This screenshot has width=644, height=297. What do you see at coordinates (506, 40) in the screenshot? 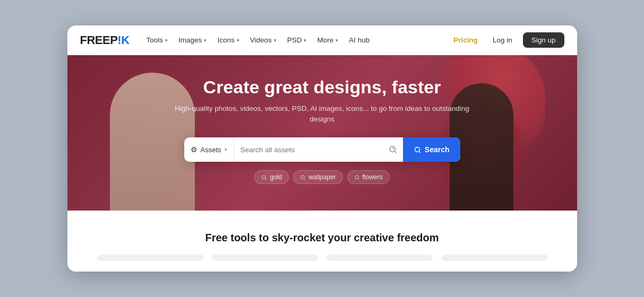
I see `nav-right: Pricing Log in Sign up` at bounding box center [506, 40].